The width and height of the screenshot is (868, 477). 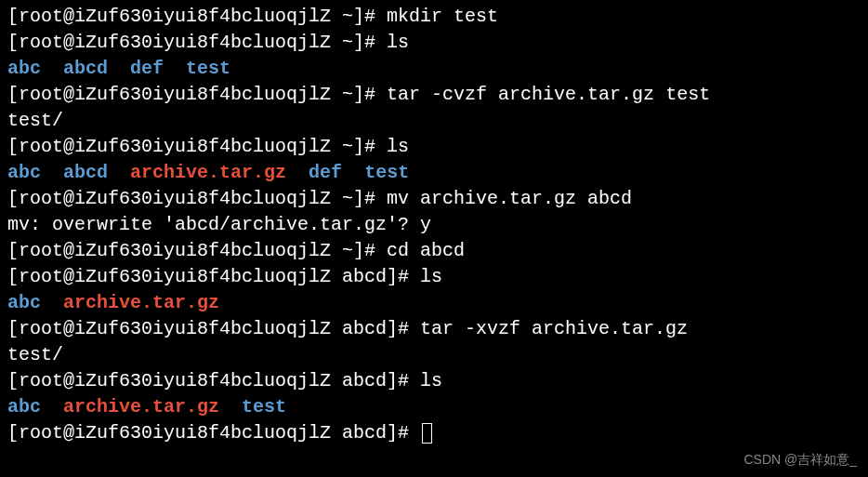 What do you see at coordinates (442, 17) in the screenshot?
I see `command-text: mkdir test` at bounding box center [442, 17].